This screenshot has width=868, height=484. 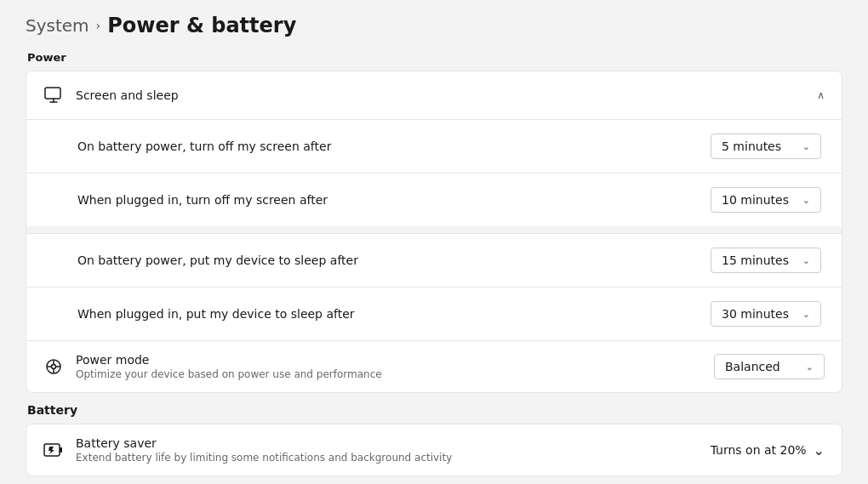 I want to click on battery-saver-row: Battery saver Extend battery life by lim…, so click(x=434, y=450).